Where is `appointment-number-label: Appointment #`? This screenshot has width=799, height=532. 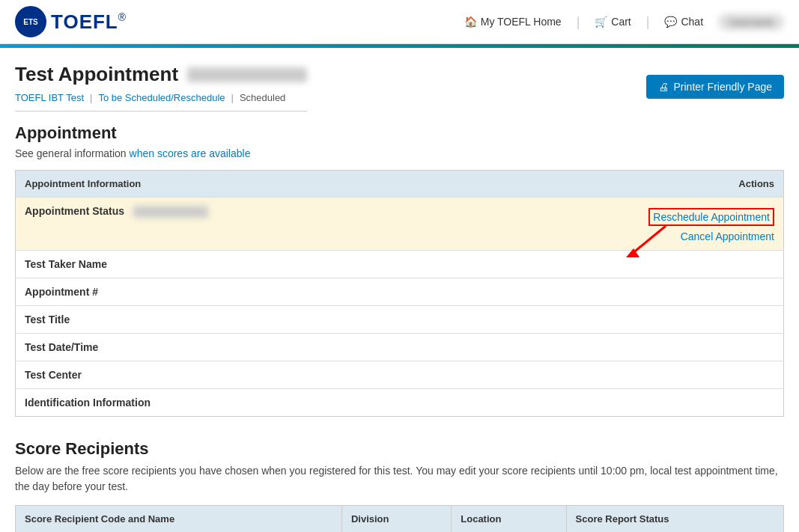 appointment-number-label: Appointment # is located at coordinates (318, 292).